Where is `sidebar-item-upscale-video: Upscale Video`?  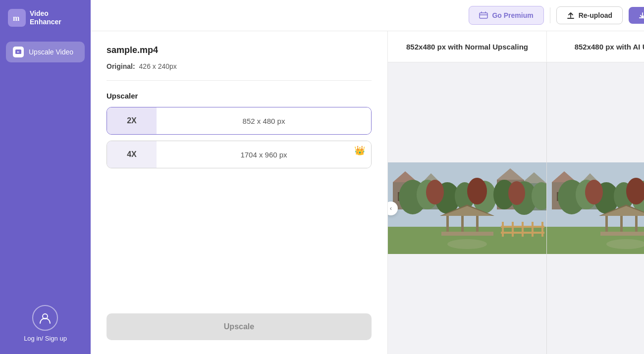 sidebar-item-upscale-video: Upscale Video is located at coordinates (46, 52).